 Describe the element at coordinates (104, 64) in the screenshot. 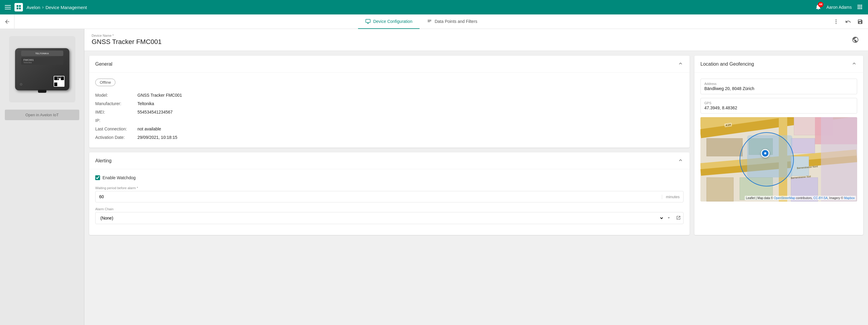

I see `general-title: General` at that location.